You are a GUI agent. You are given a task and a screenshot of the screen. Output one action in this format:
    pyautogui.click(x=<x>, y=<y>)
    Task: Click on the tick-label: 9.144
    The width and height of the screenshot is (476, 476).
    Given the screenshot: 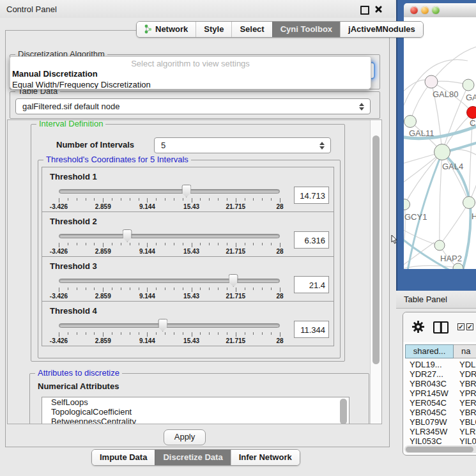 What is the action you would take?
    pyautogui.click(x=147, y=296)
    